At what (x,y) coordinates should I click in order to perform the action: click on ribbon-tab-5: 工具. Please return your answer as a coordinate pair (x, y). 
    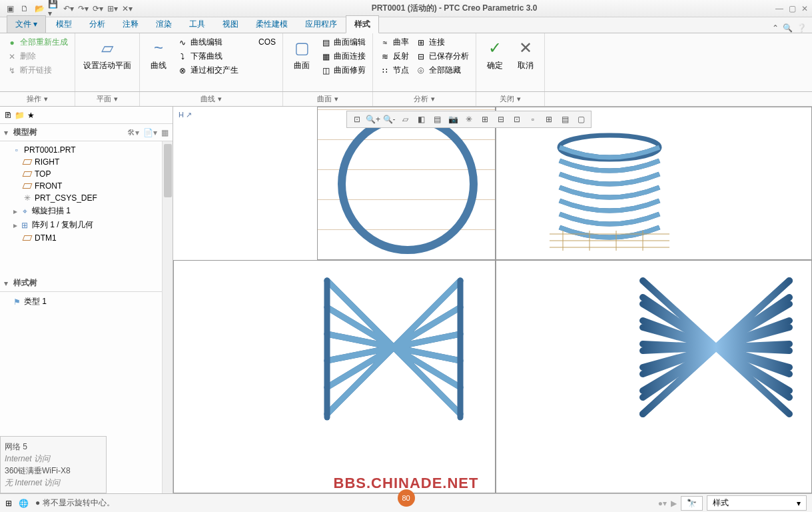
    Looking at the image, I should click on (197, 24).